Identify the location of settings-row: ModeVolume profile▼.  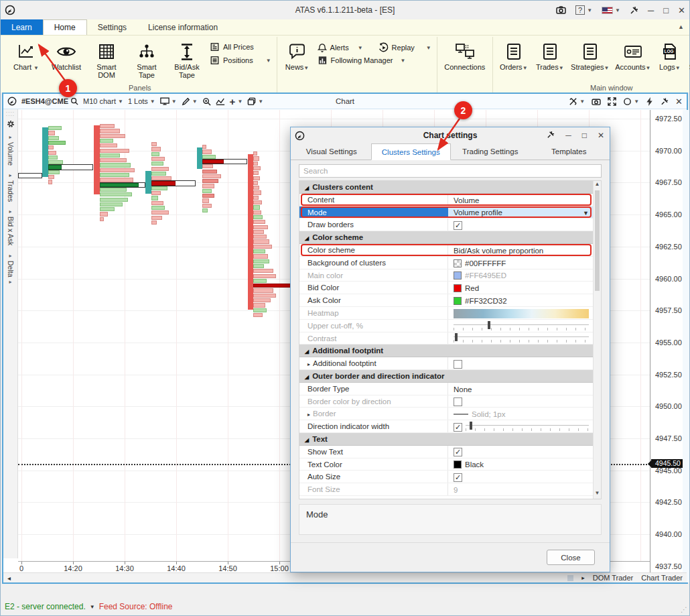
(446, 213).